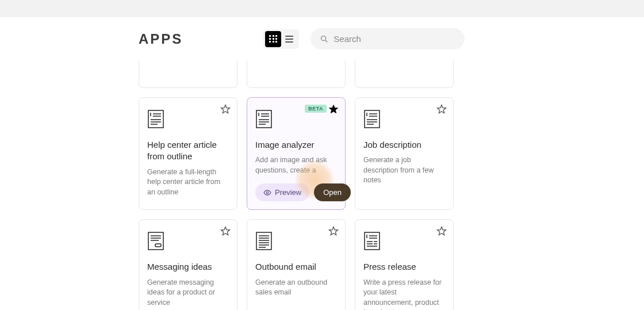  Describe the element at coordinates (188, 265) in the screenshot. I see `card-messaging-ideas: Messaging ideas Generate messaging ideas…` at that location.